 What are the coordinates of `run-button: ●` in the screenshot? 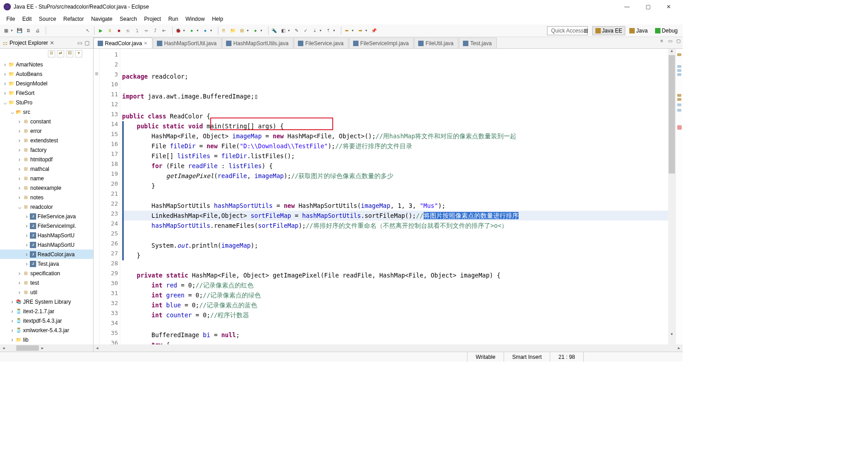 It's located at (192, 31).